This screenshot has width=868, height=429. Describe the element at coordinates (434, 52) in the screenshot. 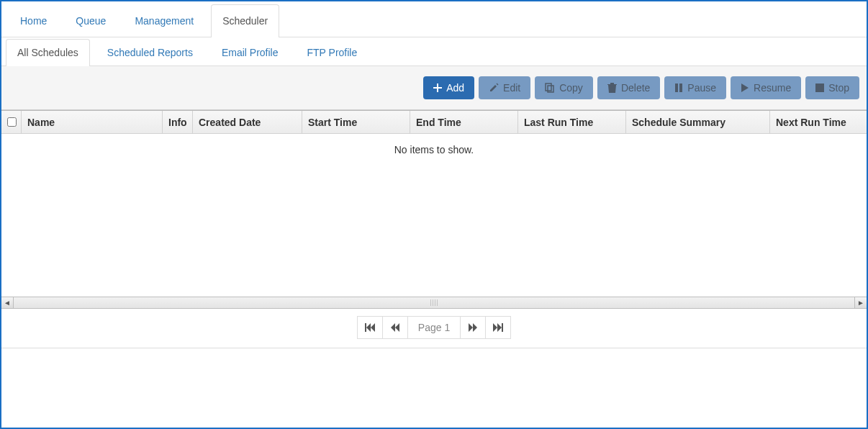

I see `sub-tabs: All Schedules Scheduled Reports Email Pr…` at that location.